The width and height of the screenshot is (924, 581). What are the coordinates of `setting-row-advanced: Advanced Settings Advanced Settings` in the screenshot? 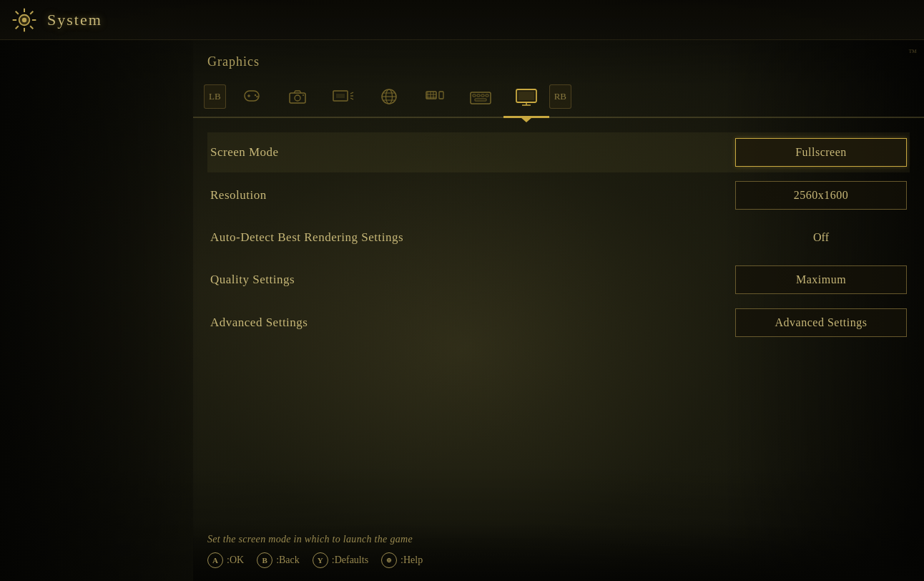 It's located at (559, 323).